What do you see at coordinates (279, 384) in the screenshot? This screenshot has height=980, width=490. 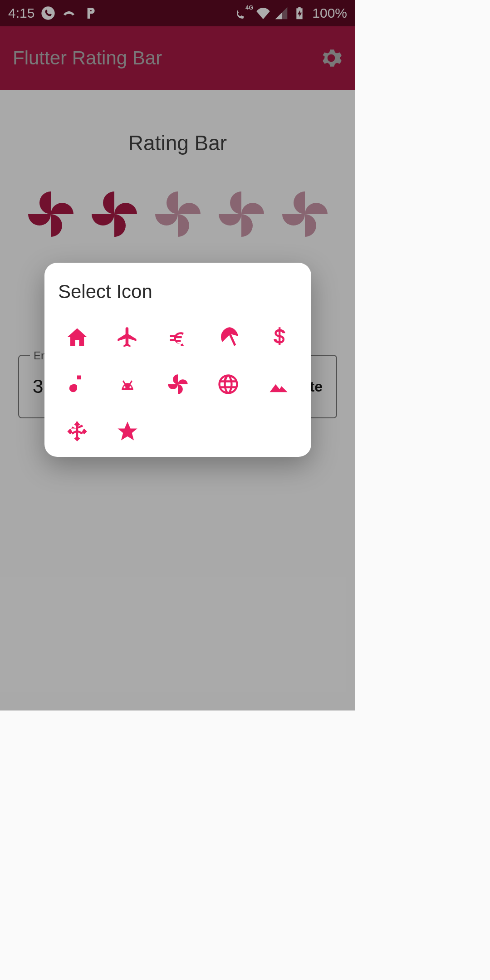 I see `icon-option-mountain` at bounding box center [279, 384].